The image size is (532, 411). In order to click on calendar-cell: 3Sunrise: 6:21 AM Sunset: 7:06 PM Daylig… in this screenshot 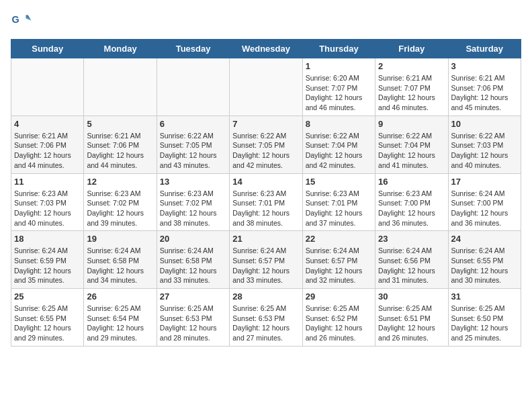, I will do `click(484, 87)`.